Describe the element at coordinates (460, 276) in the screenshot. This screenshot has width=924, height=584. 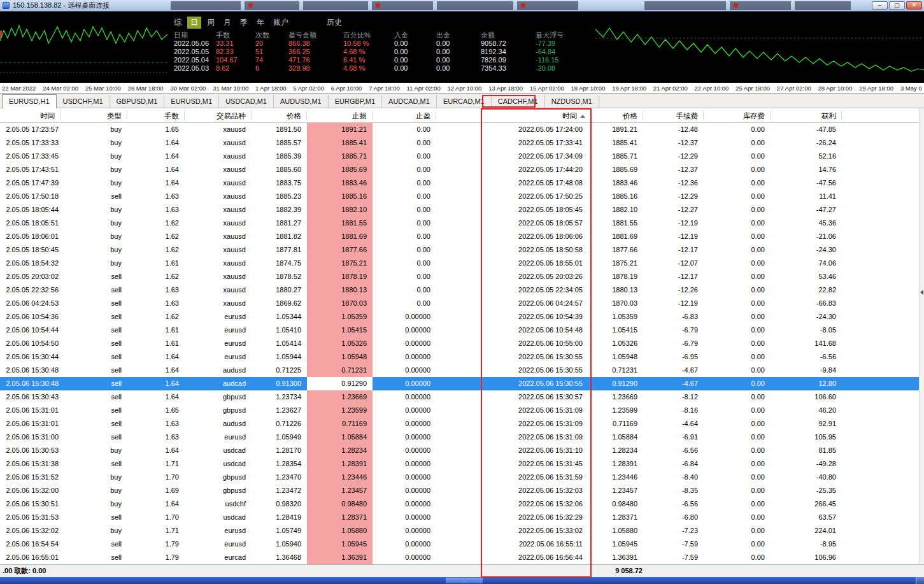
I see `history-row: 2.05.05 20:03:02sell1.62xauusd1878.52187…` at that location.